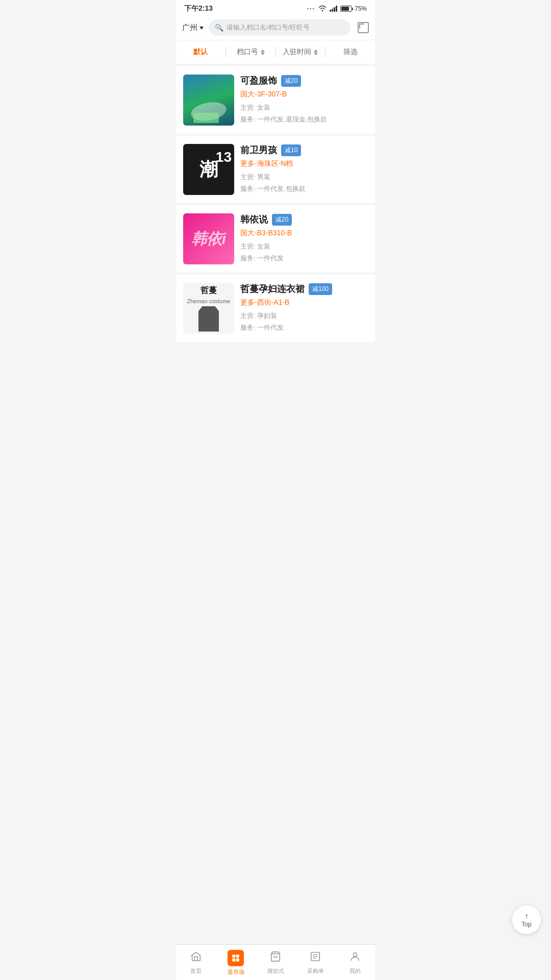 Image resolution: width=551 pixels, height=980 pixels. I want to click on store-service-1: 服务: 一件代发,退现金,包换款, so click(304, 119).